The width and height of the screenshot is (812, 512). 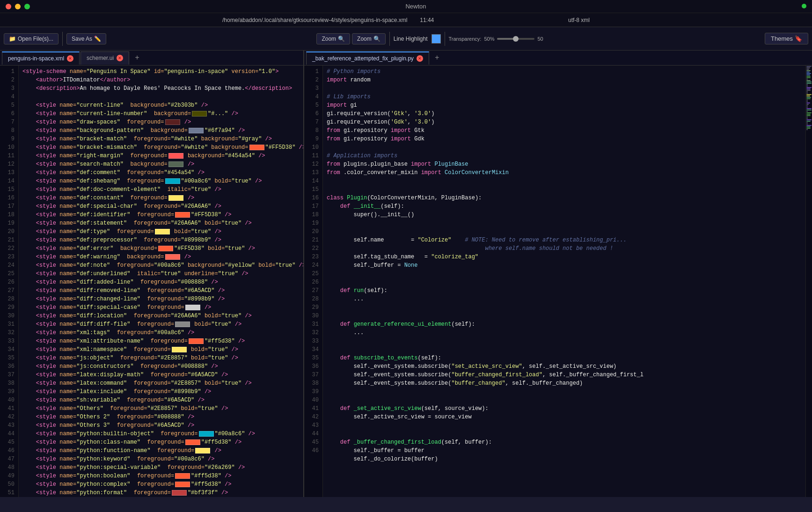 I want to click on code-line: <style name="Others" foreground="#2E8857…, so click(x=161, y=409).